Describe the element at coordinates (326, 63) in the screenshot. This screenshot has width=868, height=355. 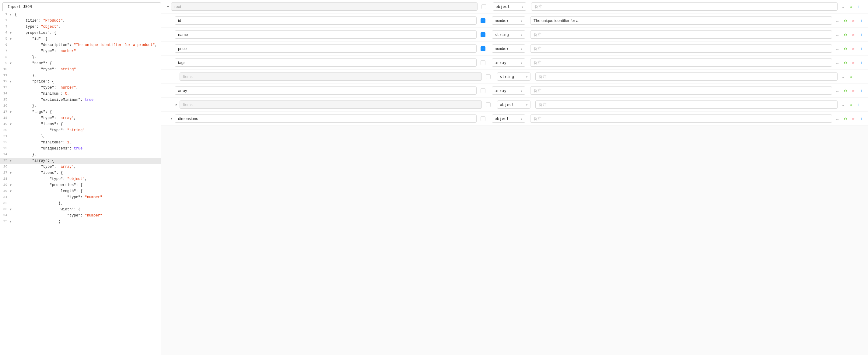
I see `field-name-input-tags` at that location.